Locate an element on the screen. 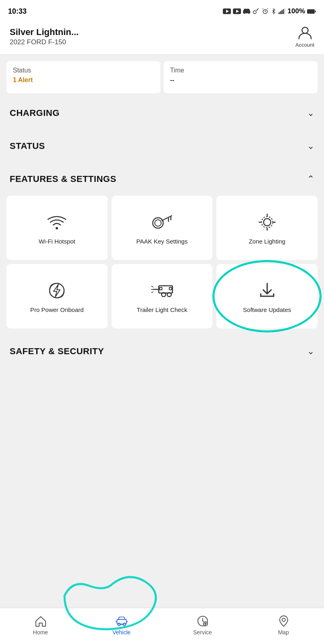 Image resolution: width=324 pixels, height=644 pixels. key-status-icon is located at coordinates (256, 11).